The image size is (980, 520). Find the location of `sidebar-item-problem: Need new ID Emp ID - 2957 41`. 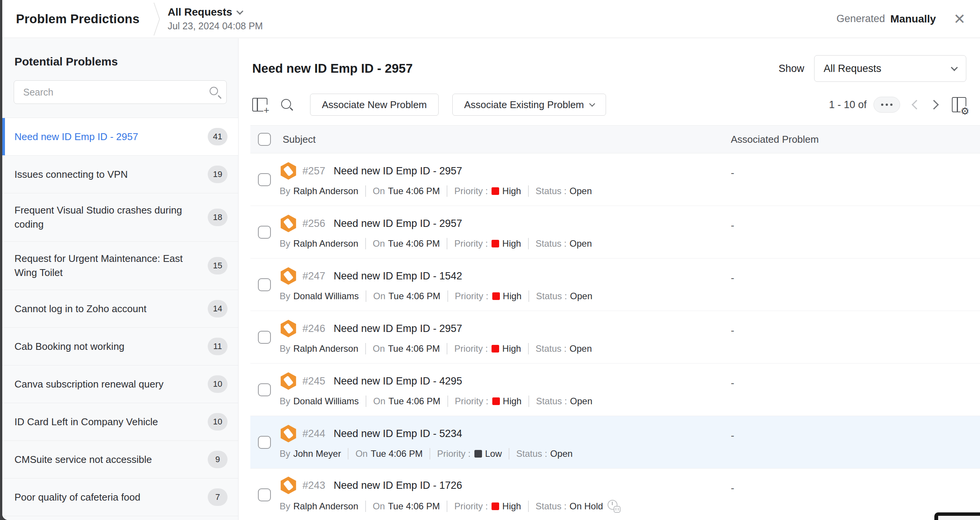

sidebar-item-problem: Need new ID Emp ID - 2957 41 is located at coordinates (120, 137).